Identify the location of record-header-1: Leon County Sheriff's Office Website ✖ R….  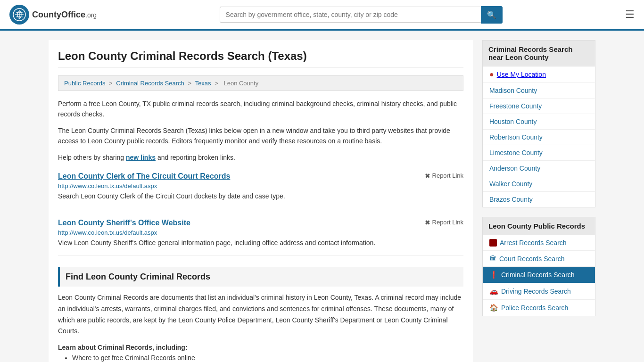
(261, 223).